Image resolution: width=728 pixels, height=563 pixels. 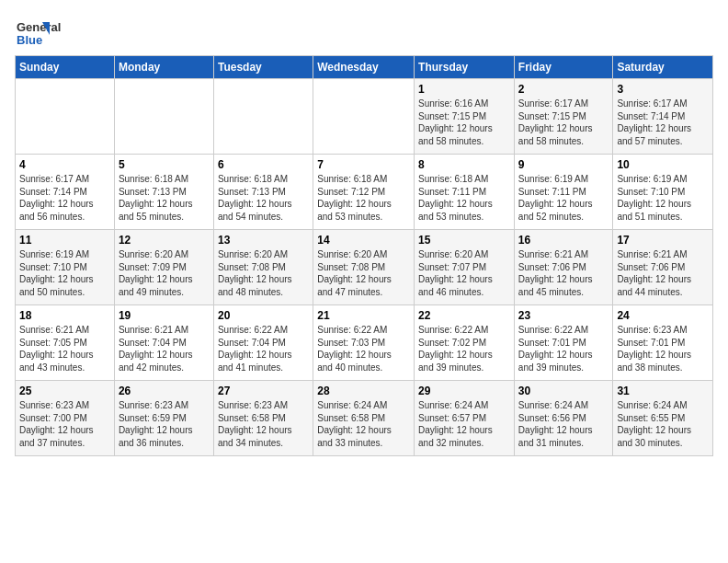 I want to click on calendar-cell: 23Sunrise: 6:22 AMSunset: 7:01 PMDayligh…, so click(x=563, y=343).